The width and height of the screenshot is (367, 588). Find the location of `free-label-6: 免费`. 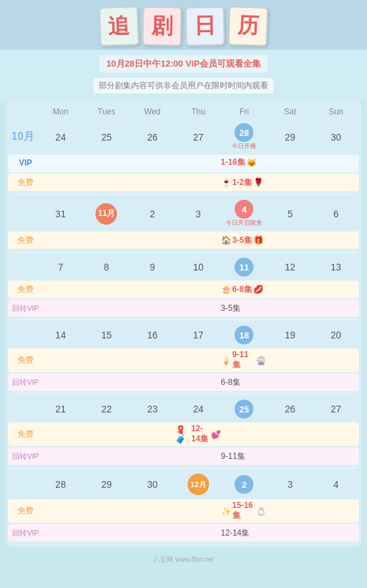

free-label-6: 免费 is located at coordinates (26, 511).